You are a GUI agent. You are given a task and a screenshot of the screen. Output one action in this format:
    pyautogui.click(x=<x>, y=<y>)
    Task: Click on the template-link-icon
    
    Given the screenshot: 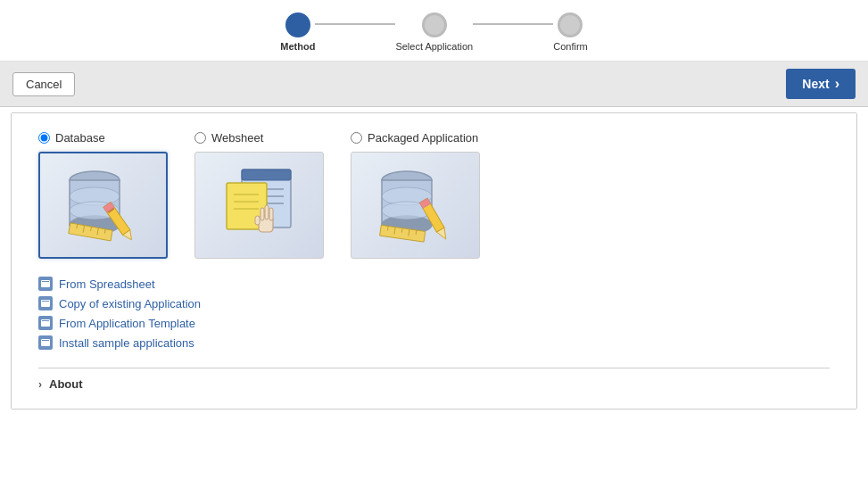 What is the action you would take?
    pyautogui.click(x=45, y=323)
    